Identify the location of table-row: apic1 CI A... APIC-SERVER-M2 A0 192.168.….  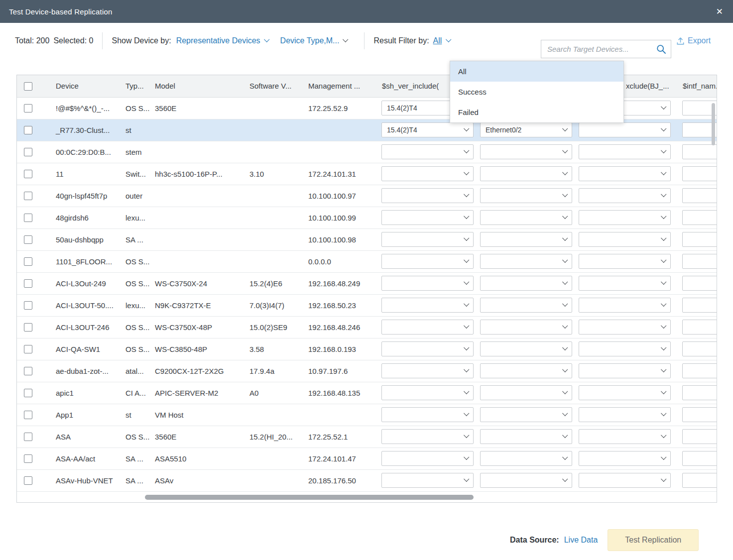
(367, 393).